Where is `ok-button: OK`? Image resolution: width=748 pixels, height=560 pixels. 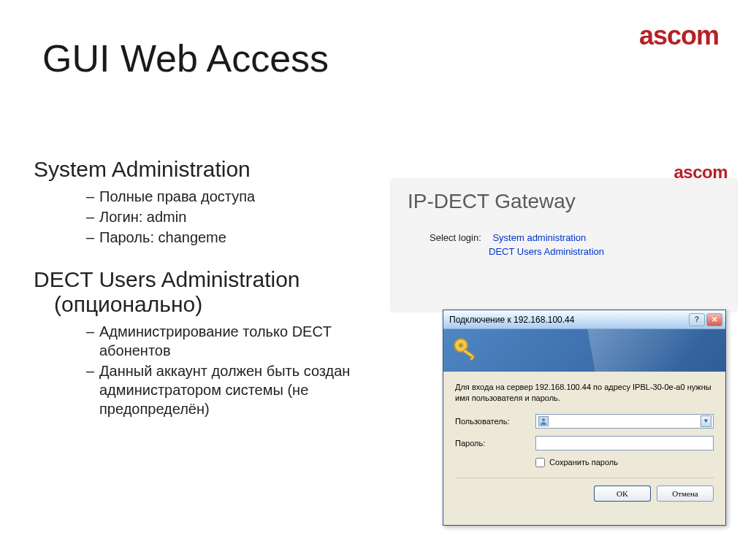 ok-button: OK is located at coordinates (622, 494).